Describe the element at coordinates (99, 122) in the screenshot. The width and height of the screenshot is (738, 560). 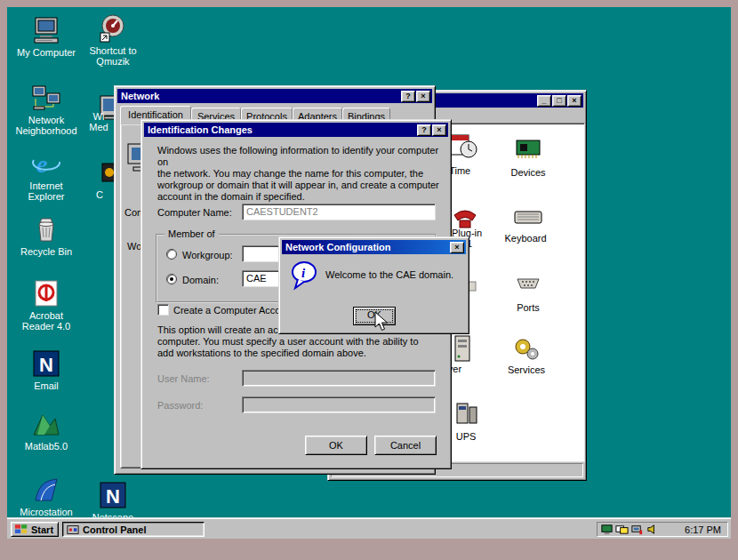
I see `desktop-icon-label-partial-1: Wi Med` at that location.